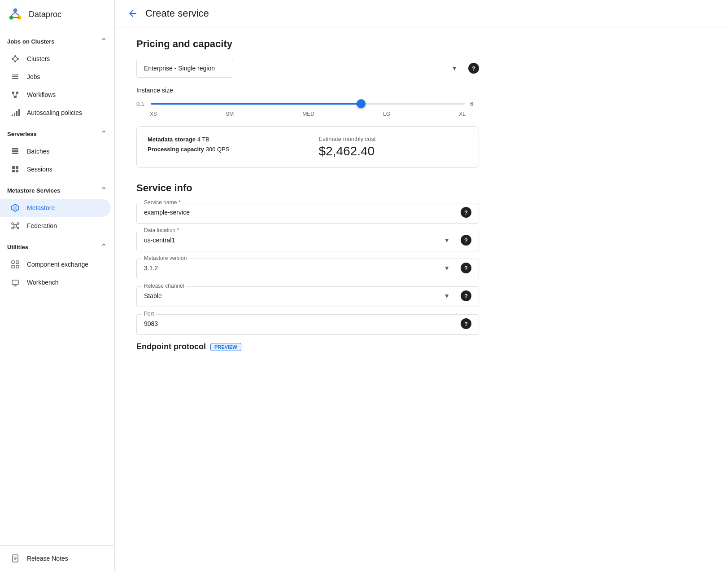 Image resolution: width=728 pixels, height=571 pixels. Describe the element at coordinates (466, 212) in the screenshot. I see `service-name-help-icon: ?` at that location.